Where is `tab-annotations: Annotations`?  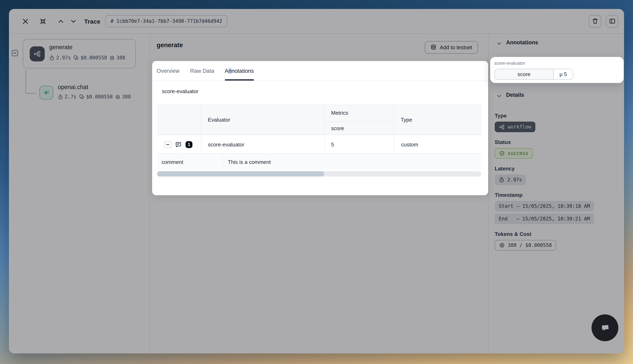 tab-annotations: Annotations is located at coordinates (239, 71).